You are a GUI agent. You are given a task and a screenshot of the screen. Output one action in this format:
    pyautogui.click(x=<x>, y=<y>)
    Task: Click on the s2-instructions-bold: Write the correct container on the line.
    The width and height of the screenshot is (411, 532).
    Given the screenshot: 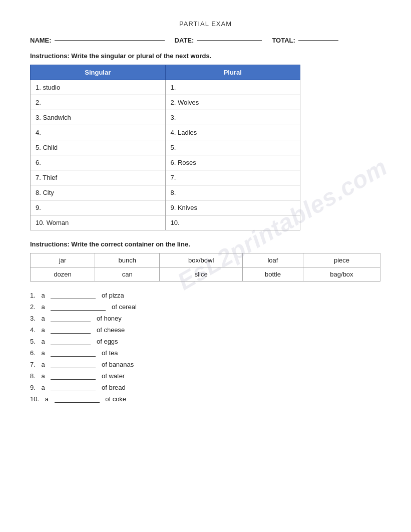 What is the action you would take?
    pyautogui.click(x=130, y=244)
    